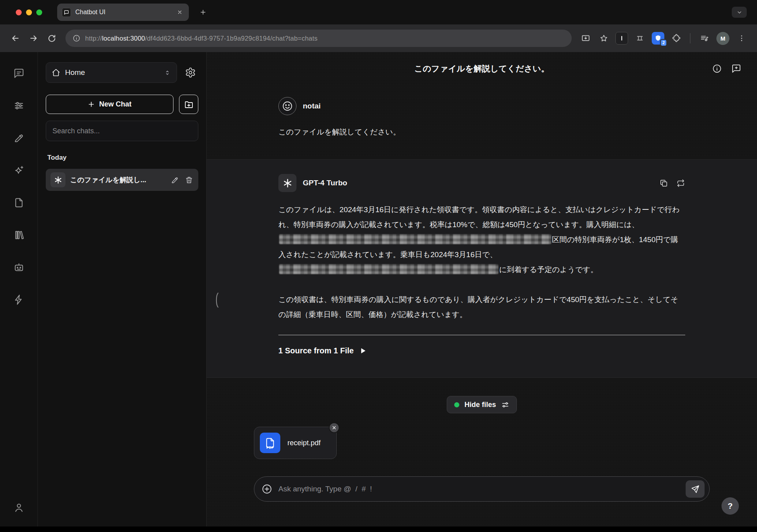 The image size is (757, 532). What do you see at coordinates (19, 106) in the screenshot?
I see `rail-item-presets` at bounding box center [19, 106].